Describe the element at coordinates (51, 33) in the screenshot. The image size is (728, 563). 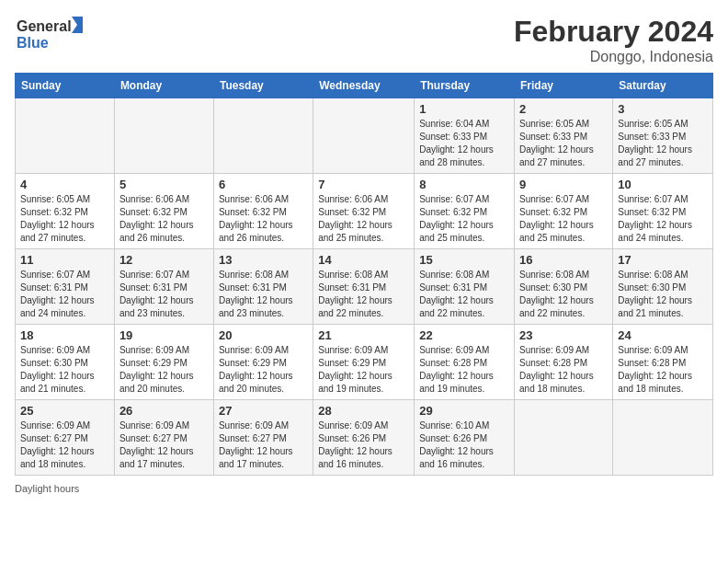
I see `logo-icon: GeneralBlue` at that location.